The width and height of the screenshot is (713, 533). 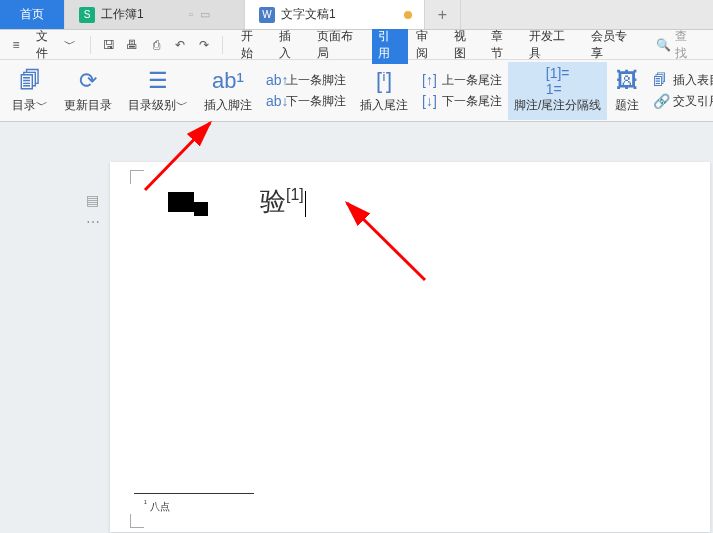 I want to click on spreadsheet-icon: S, so click(x=87, y=15).